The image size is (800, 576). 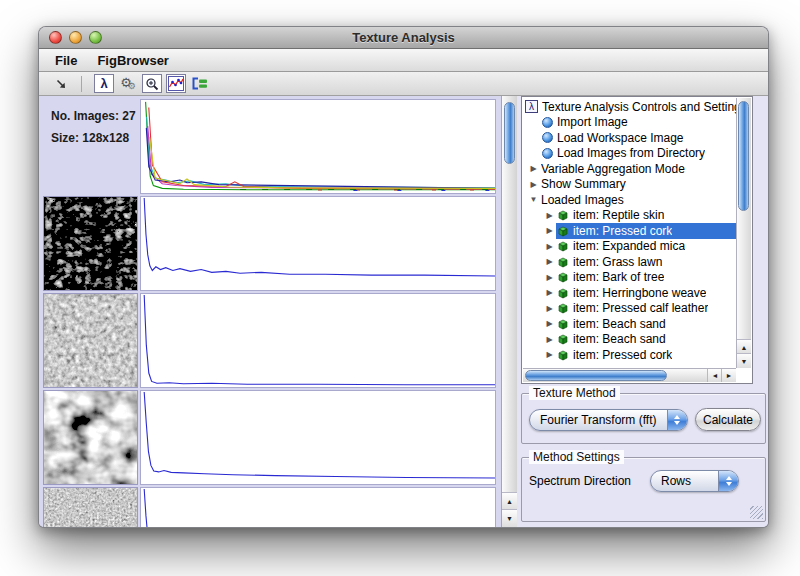 What do you see at coordinates (630, 216) in the screenshot?
I see `tree-item: ▶item: Reptile skin` at bounding box center [630, 216].